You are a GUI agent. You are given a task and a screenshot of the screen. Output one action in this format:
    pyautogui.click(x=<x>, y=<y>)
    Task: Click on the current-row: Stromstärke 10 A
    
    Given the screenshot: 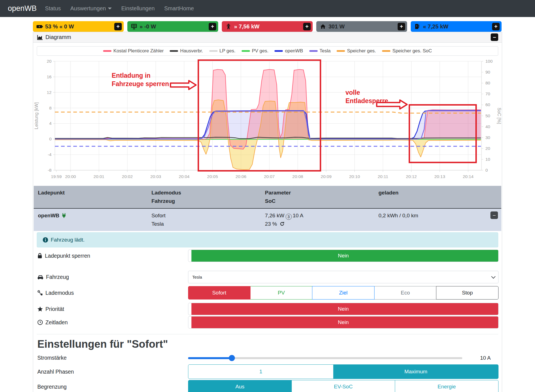 What is the action you would take?
    pyautogui.click(x=266, y=358)
    